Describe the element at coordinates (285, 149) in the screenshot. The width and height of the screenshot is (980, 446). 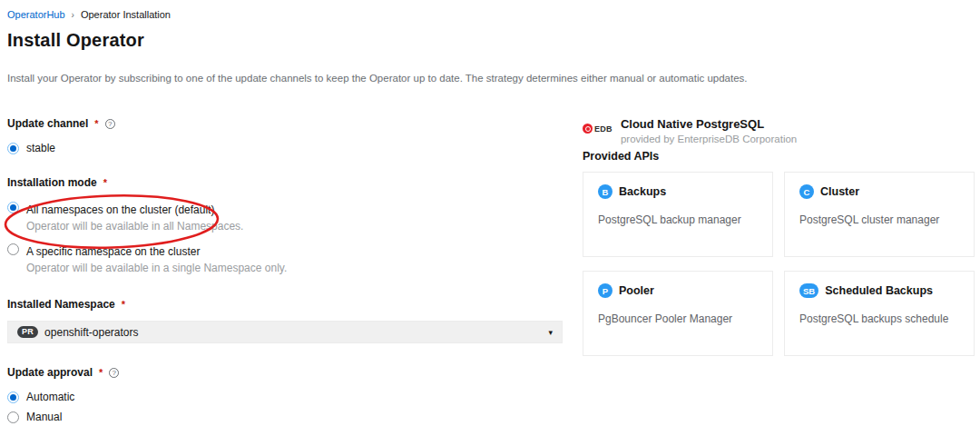
I see `radio-channel-stable: stable` at that location.